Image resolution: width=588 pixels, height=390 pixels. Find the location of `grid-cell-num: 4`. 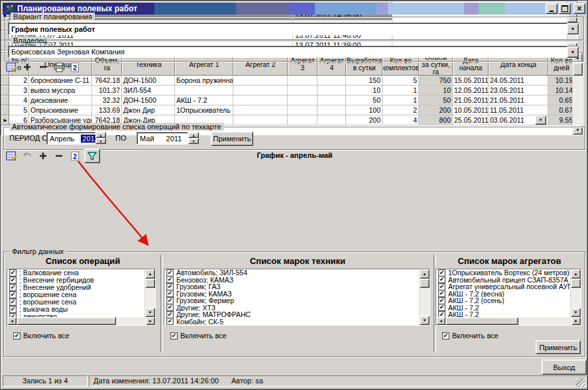

grid-cell-num: 4 is located at coordinates (19, 101).